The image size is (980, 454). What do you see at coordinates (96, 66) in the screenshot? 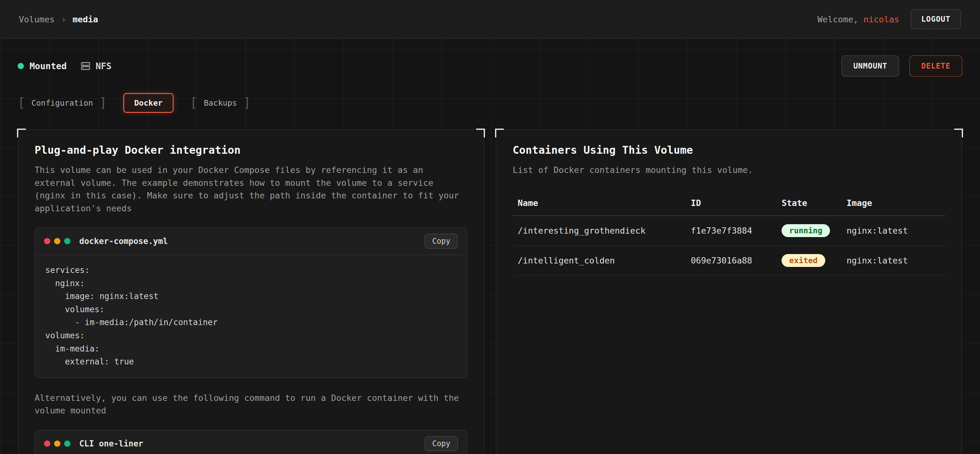
I see `filesystem-type: NFS` at bounding box center [96, 66].